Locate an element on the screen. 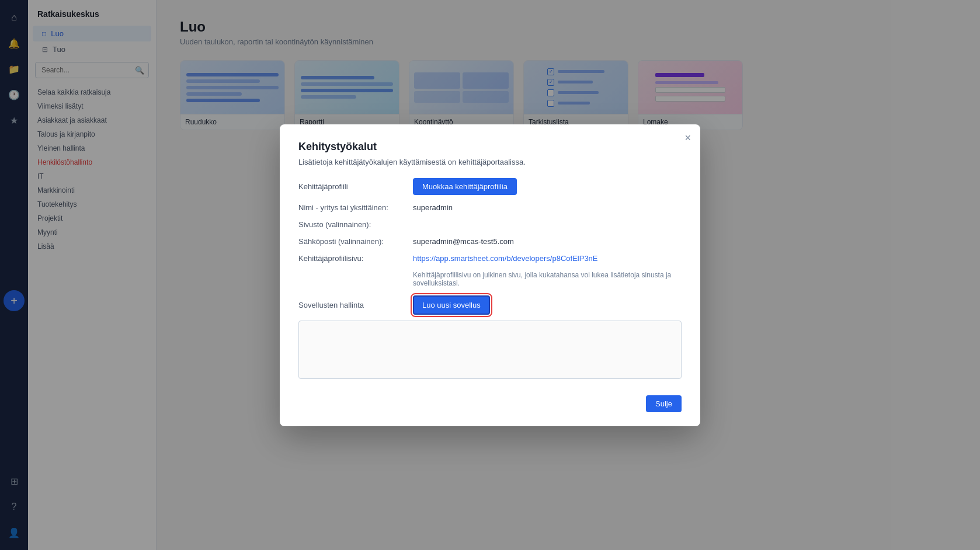 This screenshot has height=550, width=980. modal-subtitle: Lisätietoja kehittäjätyökalujen käyttämi… is located at coordinates (490, 162).